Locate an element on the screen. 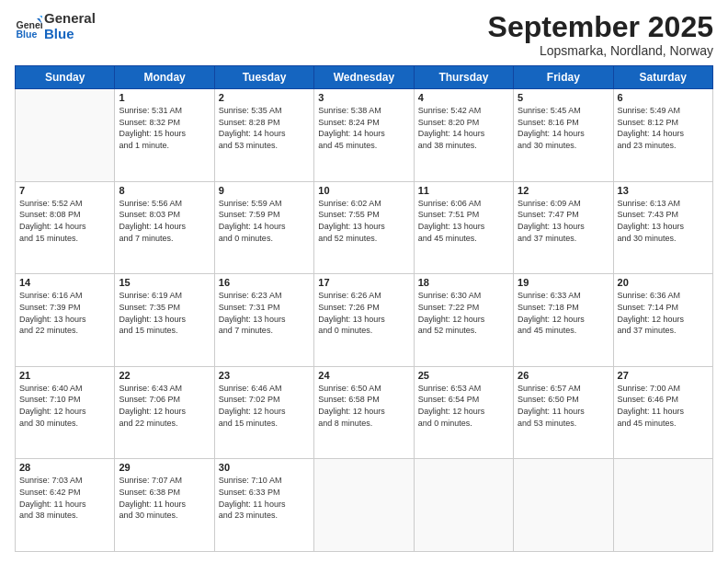 This screenshot has width=728, height=563. day-info: Sunrise: 7:03 AMSunset: 6:42 PMDaylight:… is located at coordinates (64, 498).